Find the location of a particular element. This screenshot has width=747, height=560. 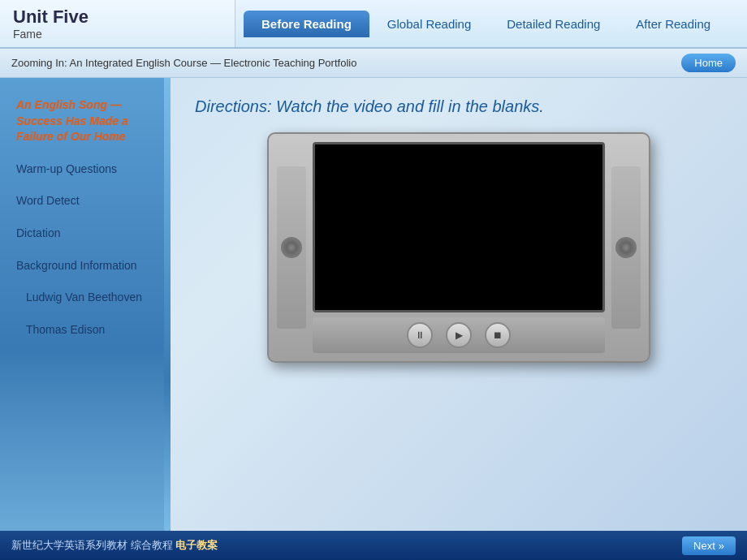

tab-detailed-reading: Detailed Reading is located at coordinates (554, 24).